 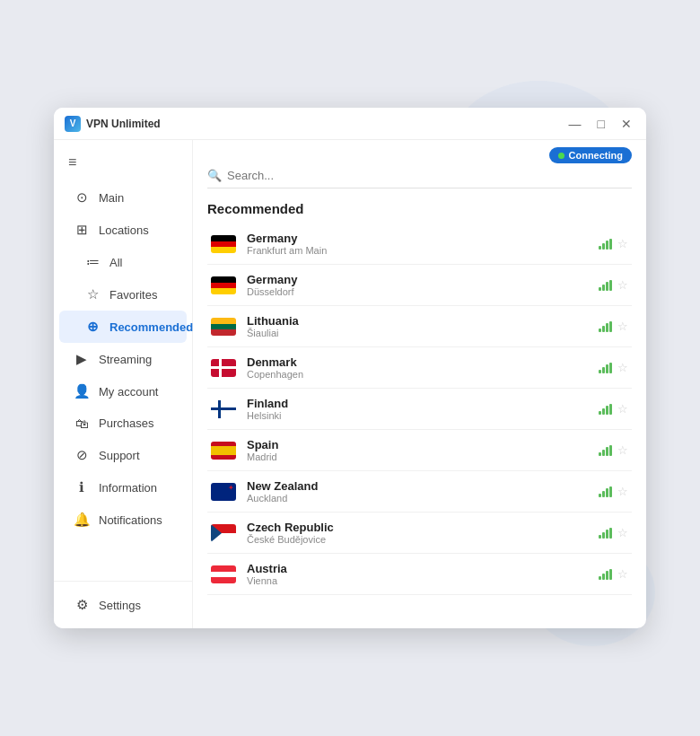 I want to click on title-bar-controls: — □ ✕, so click(x=600, y=124).